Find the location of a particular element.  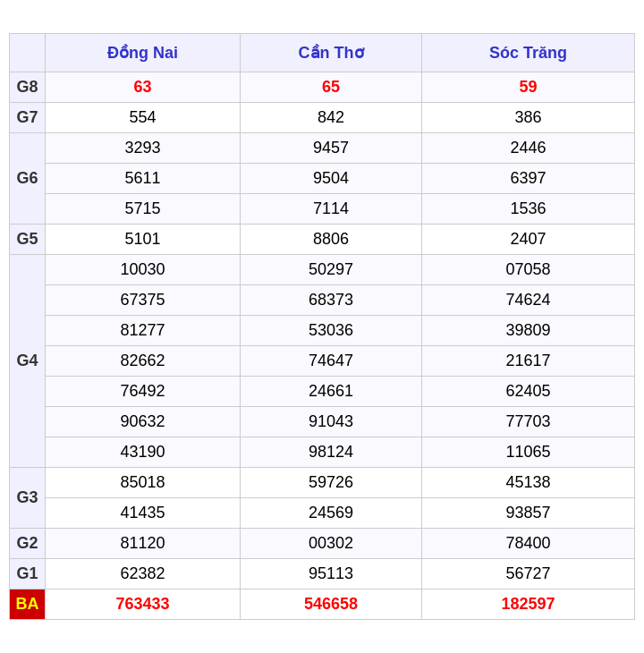

value-g4-1-col3: 74624 is located at coordinates (529, 301).